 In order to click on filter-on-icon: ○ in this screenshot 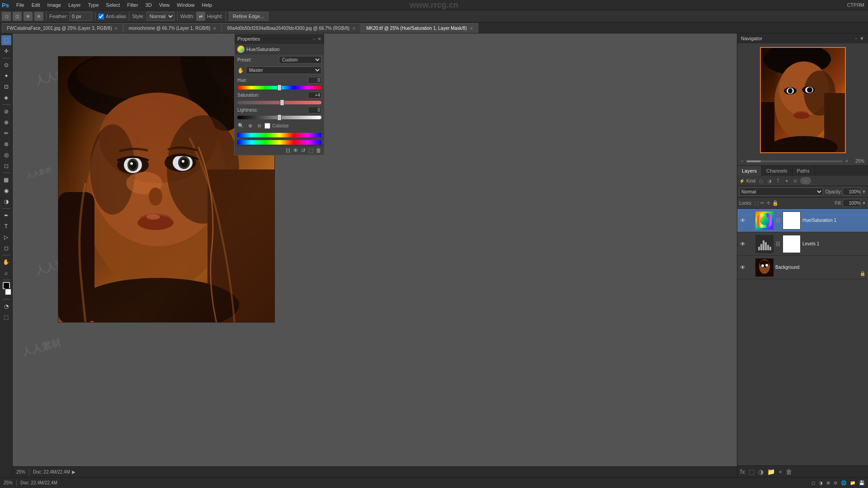, I will do `click(806, 181)`.